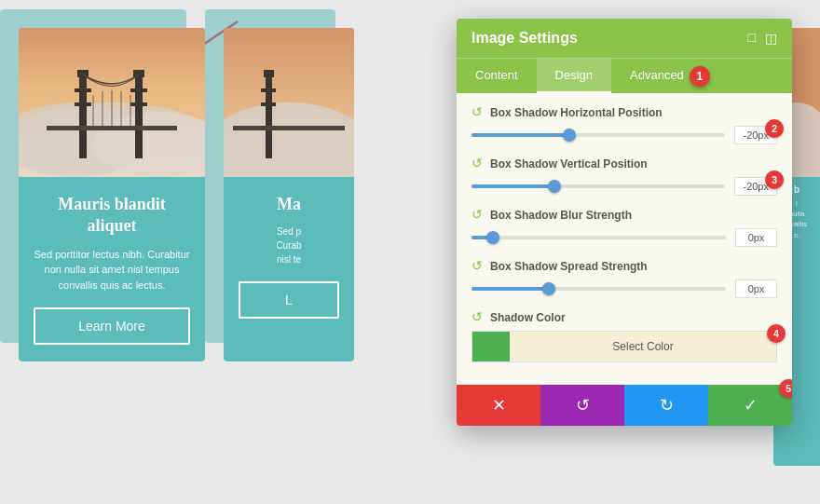  What do you see at coordinates (657, 76) in the screenshot?
I see `tab-advanced: Advanced 1` at bounding box center [657, 76].